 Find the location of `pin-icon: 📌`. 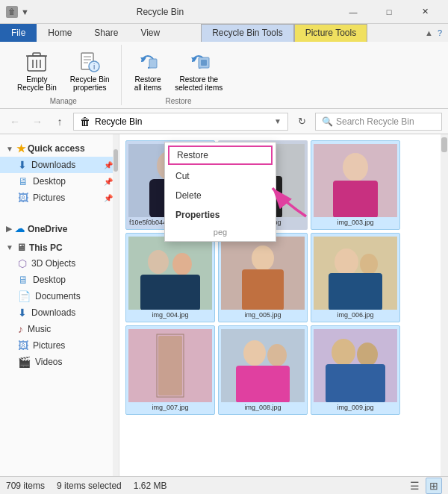

pin-icon: 📌 is located at coordinates (108, 166).